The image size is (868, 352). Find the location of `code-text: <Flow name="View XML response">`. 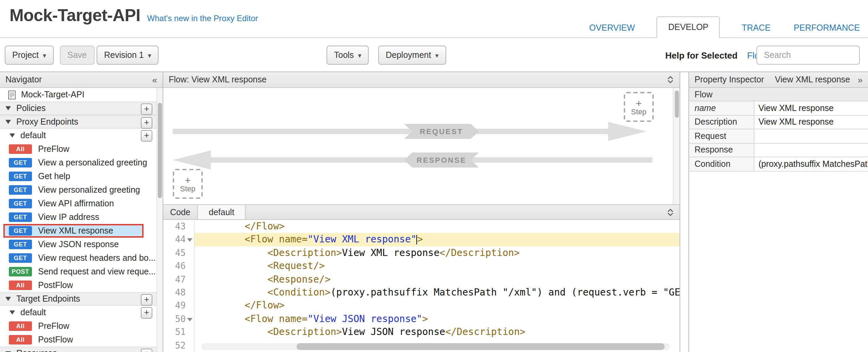

code-text: <Flow name="View XML response"> is located at coordinates (437, 240).